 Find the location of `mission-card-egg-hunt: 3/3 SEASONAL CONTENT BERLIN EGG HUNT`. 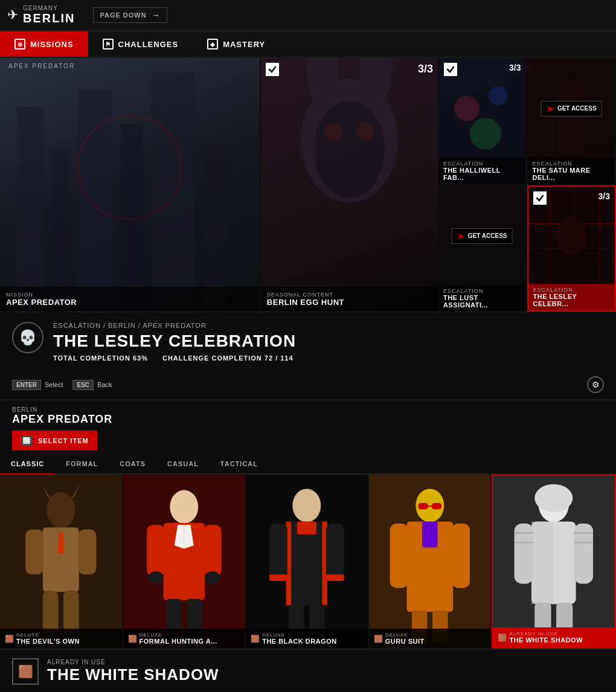

mission-card-egg-hunt: 3/3 SEASONAL CONTENT BERLIN EGG HUNT is located at coordinates (350, 185).